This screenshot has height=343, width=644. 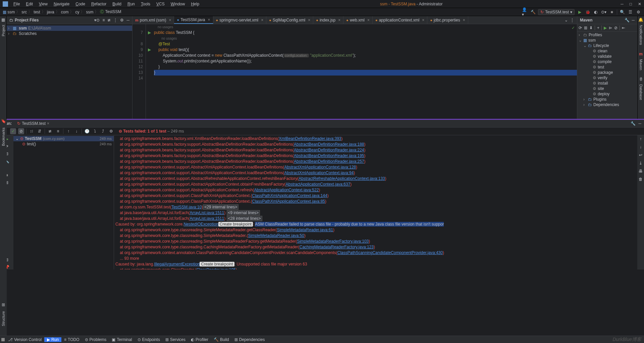 What do you see at coordinates (624, 28) in the screenshot?
I see `collapse-icon: ⇤` at bounding box center [624, 28].